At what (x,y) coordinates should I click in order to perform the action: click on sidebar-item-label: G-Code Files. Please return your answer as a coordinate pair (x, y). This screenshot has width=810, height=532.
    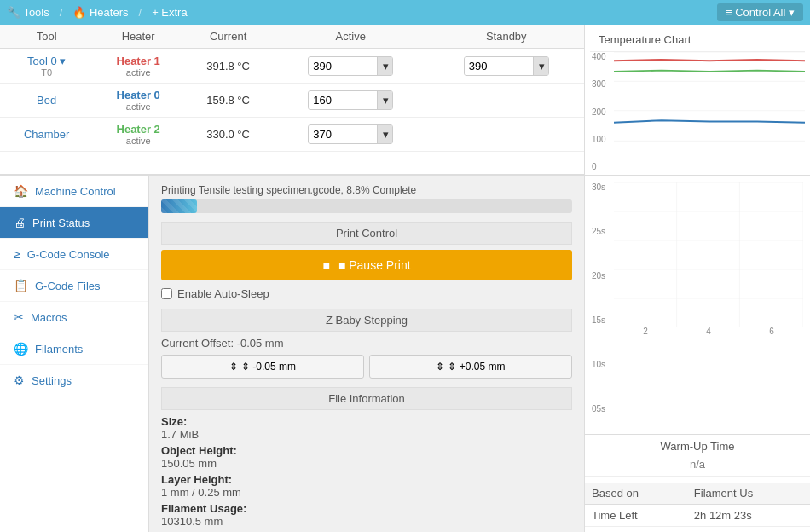
    Looking at the image, I should click on (68, 286).